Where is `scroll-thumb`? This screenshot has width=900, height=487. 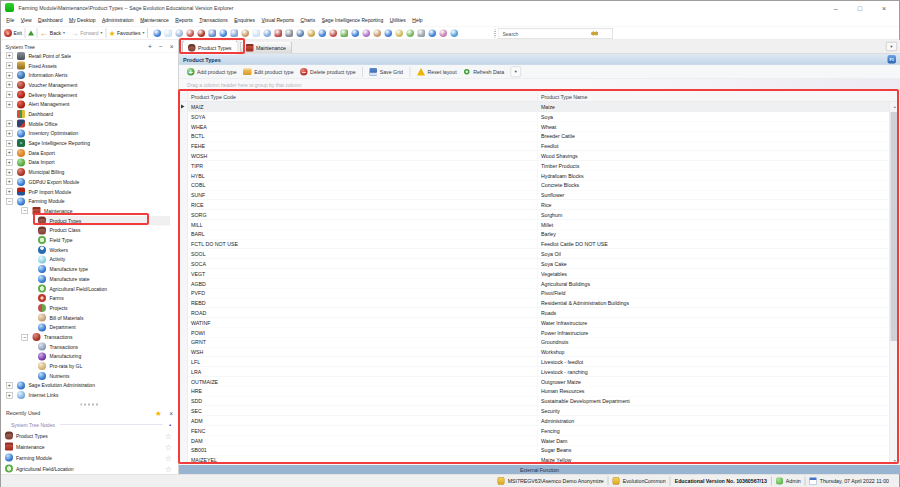
scroll-thumb is located at coordinates (896, 226).